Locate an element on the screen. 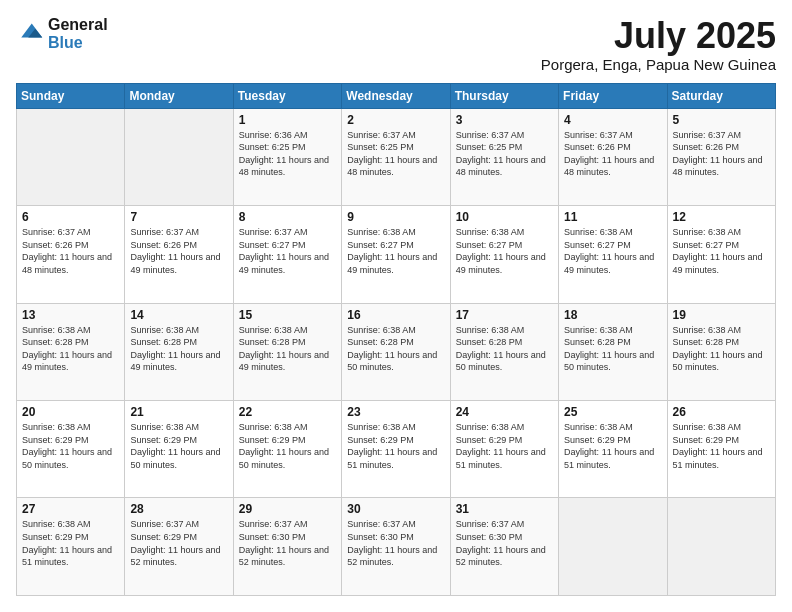  calendar-cell: 16Sunrise: 6:38 AM Sunset: 6:28 PM Dayli… is located at coordinates (396, 352).